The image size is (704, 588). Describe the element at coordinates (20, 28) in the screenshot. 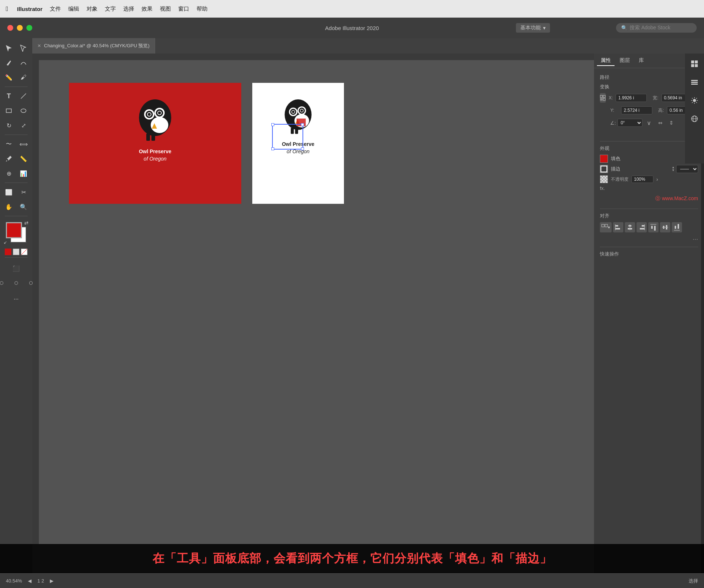

I see `minimize-button` at that location.